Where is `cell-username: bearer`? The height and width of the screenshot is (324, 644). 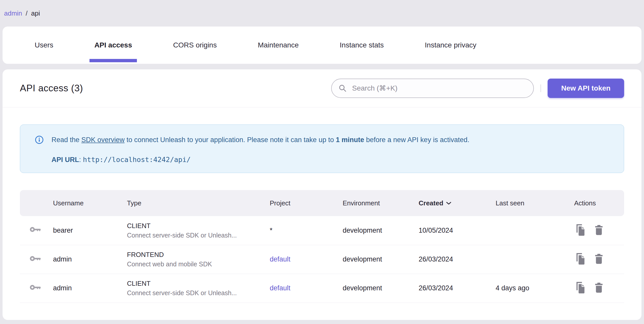
cell-username: bearer is located at coordinates (90, 231).